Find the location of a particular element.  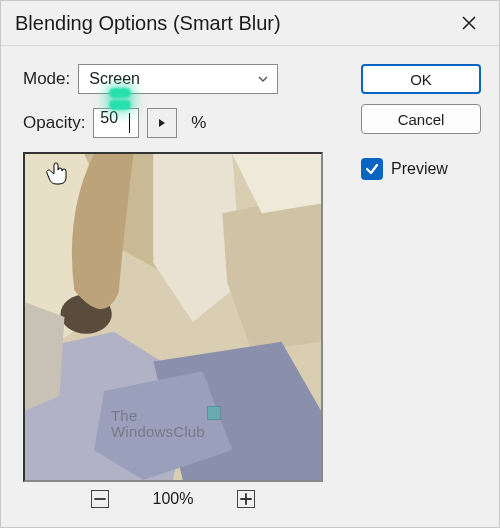

ok-label: OK is located at coordinates (421, 80).